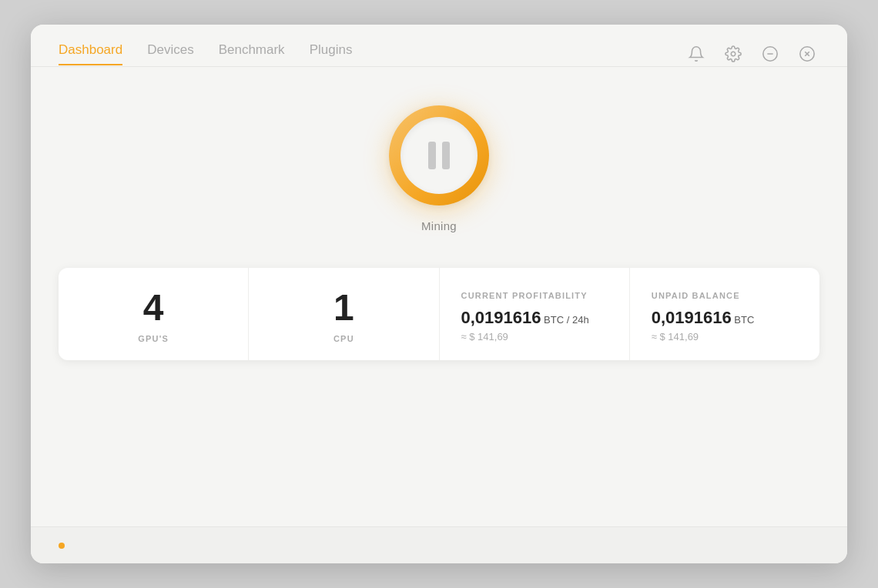 The width and height of the screenshot is (878, 588). What do you see at coordinates (439, 169) in the screenshot?
I see `mining-section: Mining` at bounding box center [439, 169].